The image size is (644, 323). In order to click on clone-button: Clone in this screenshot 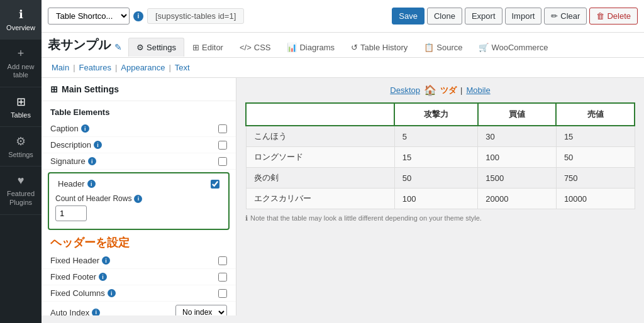, I will do `click(445, 16)`.